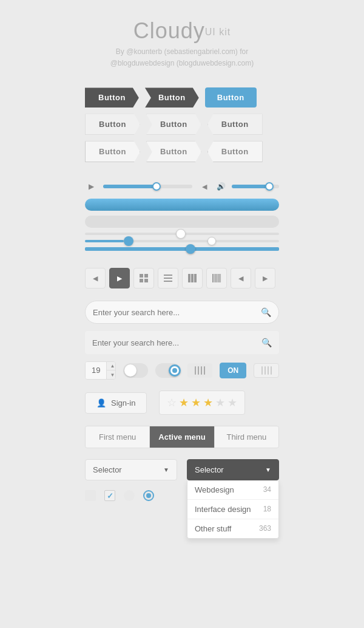  I want to click on media-rewind: ◀, so click(241, 278).